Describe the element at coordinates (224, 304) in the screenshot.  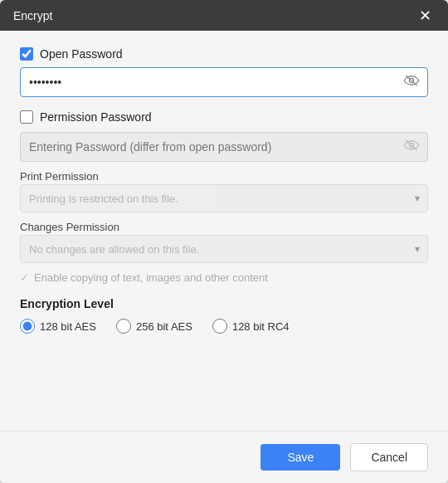
I see `encryption-level-title: Encryption Level` at that location.